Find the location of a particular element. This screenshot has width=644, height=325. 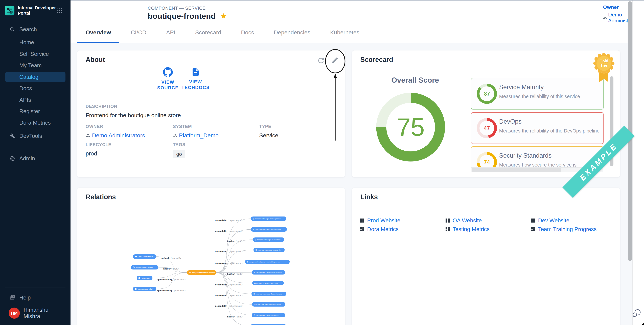

graph-node-label: api:petstore is located at coordinates (146, 278).